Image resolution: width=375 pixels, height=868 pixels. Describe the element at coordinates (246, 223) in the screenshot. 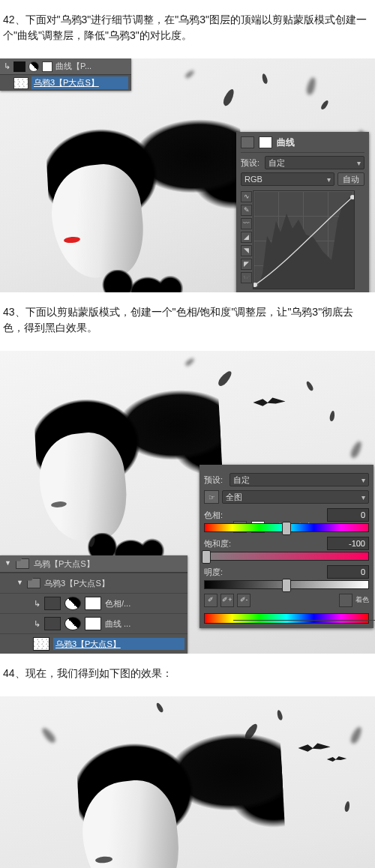

I see `curve-smooth-tool-icon: 〰` at that location.